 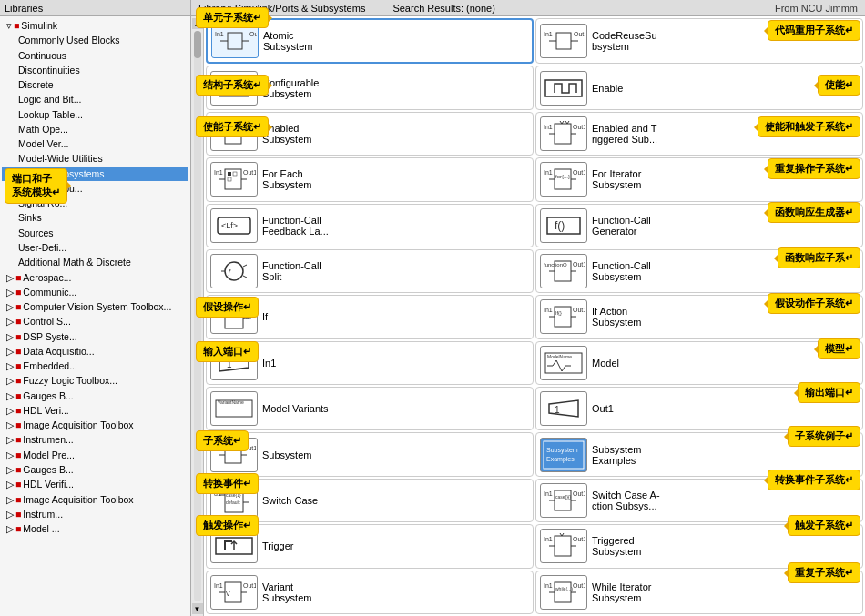 I want to click on tree-item-imageacq1: ▷■Image Acquisition Toolbox, so click(x=95, y=425).